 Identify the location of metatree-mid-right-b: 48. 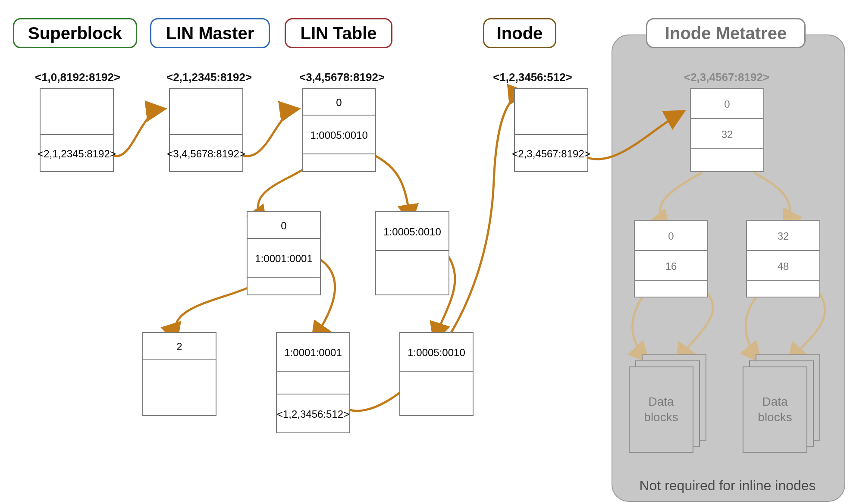
(783, 266).